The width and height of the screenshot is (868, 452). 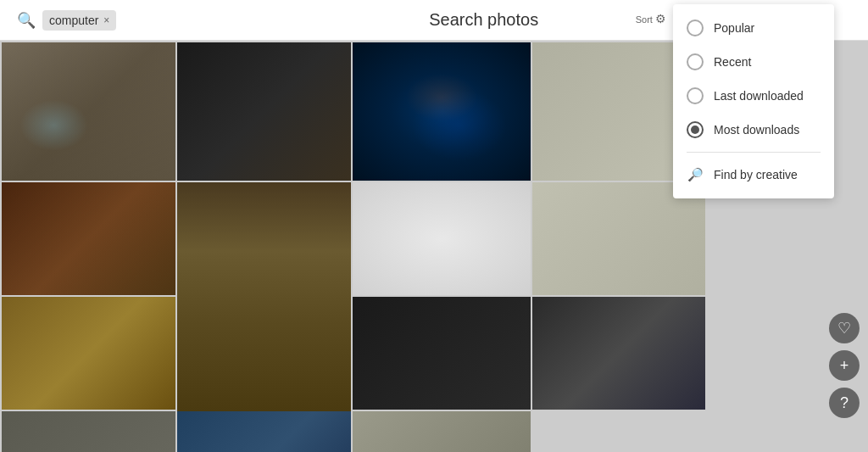 I want to click on sort-option-popular: Popular, so click(x=754, y=28).